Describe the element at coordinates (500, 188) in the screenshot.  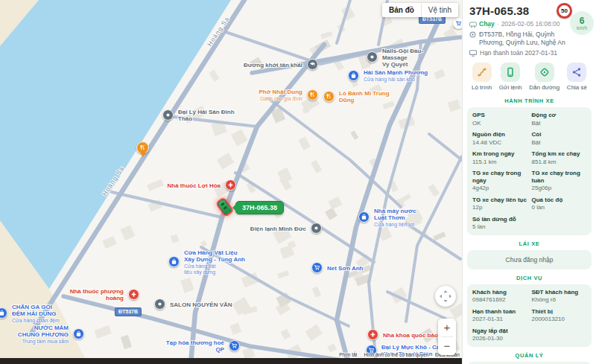
I see `field-value: 4g42p` at that location.